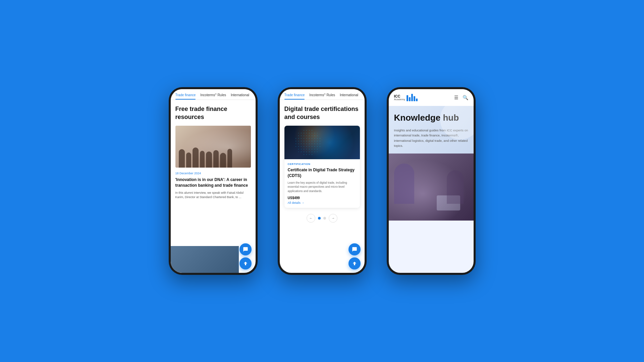  What do you see at coordinates (322, 164) in the screenshot?
I see `cert-tag: Certification` at bounding box center [322, 164].